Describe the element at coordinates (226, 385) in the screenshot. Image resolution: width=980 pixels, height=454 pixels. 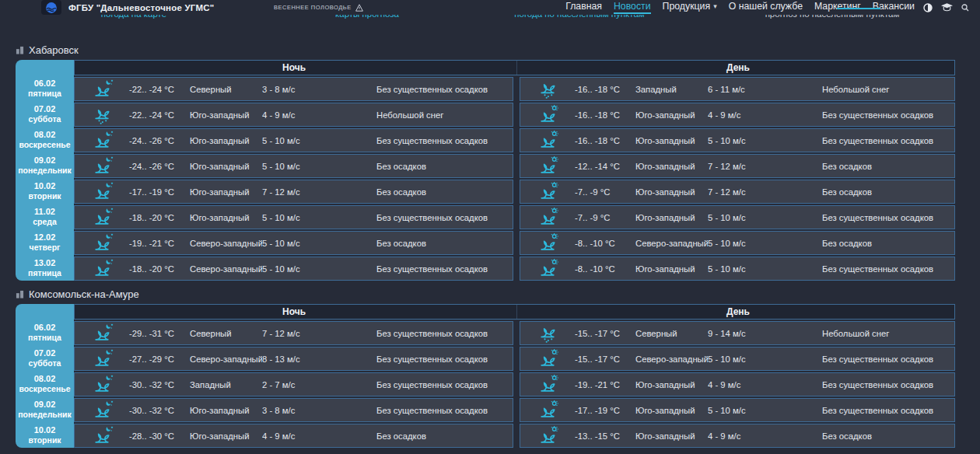
I see `wind-direction: Западный` at that location.